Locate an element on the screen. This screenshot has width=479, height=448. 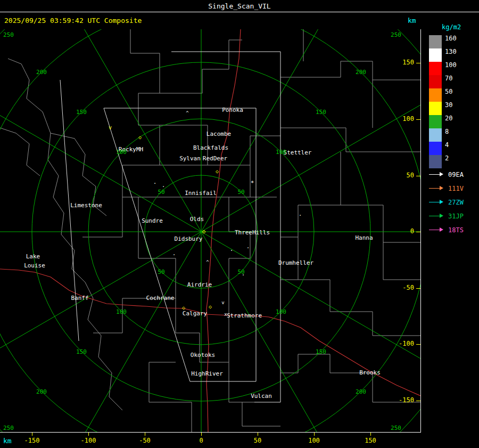
radar-id-label: 31JP is located at coordinates (456, 216).